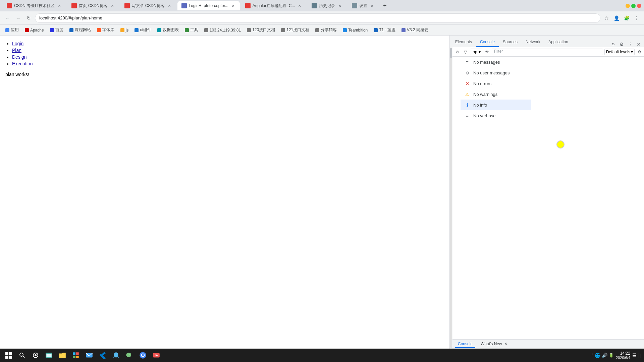  I want to click on nav-link-login: Login, so click(18, 44).